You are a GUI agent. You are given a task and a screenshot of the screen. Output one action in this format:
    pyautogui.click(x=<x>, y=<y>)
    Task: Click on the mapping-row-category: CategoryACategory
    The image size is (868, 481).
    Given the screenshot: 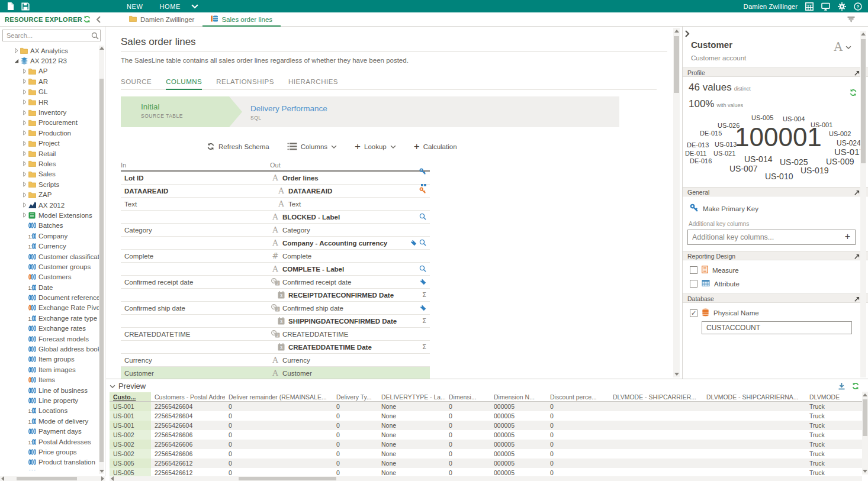 What is the action you would take?
    pyautogui.click(x=275, y=230)
    